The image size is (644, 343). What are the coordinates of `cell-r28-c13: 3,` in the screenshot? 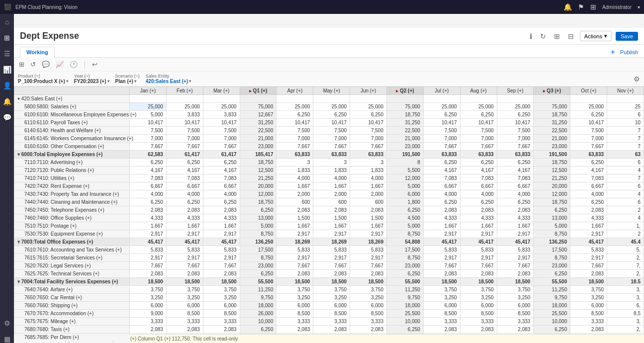 It's located at (626, 322).